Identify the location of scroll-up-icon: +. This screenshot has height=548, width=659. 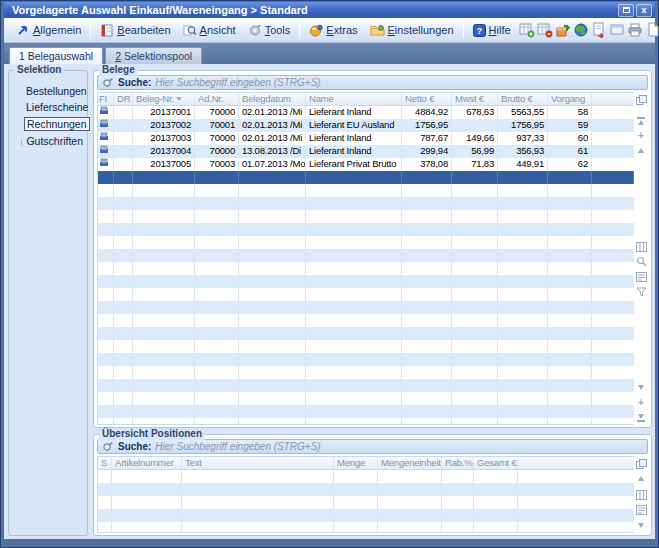
(642, 136).